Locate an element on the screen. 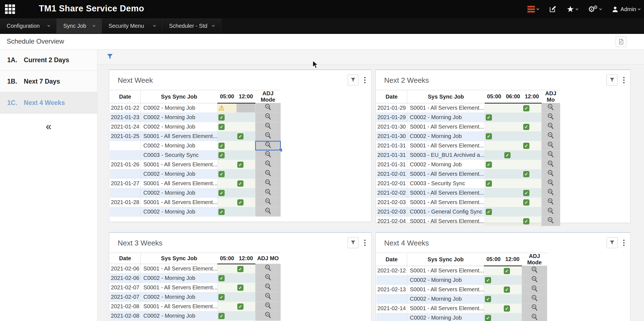 This screenshot has height=321, width=644. sidebar-collapse-icon: « is located at coordinates (49, 127).